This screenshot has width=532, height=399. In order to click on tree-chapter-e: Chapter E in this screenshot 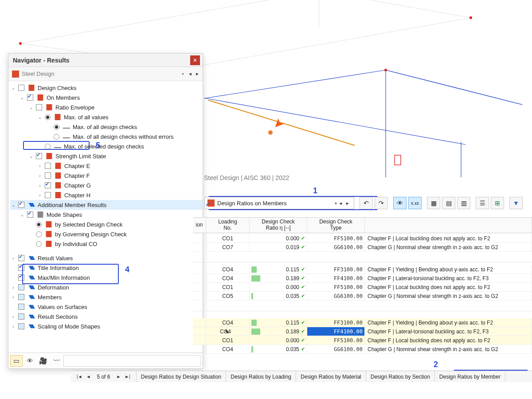, I will do `click(77, 166)`.